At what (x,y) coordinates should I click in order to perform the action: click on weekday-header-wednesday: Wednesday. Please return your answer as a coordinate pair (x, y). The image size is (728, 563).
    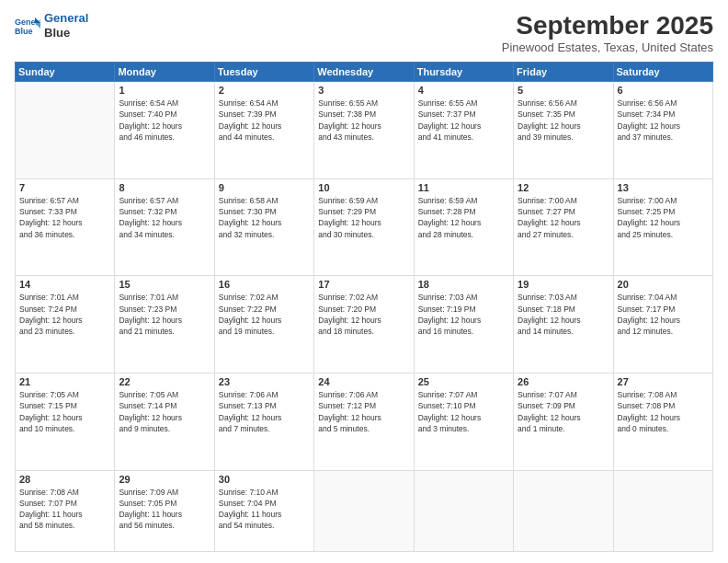
    Looking at the image, I should click on (364, 72).